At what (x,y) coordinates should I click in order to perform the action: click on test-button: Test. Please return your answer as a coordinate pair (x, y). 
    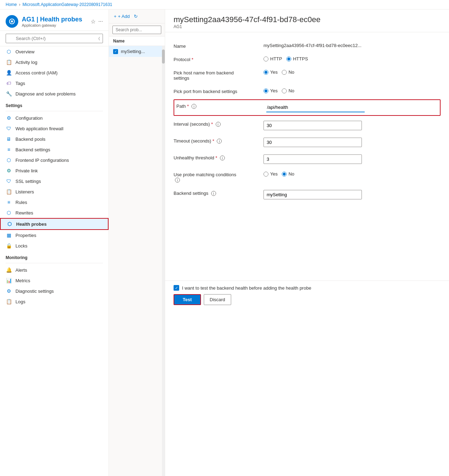
    Looking at the image, I should click on (187, 300).